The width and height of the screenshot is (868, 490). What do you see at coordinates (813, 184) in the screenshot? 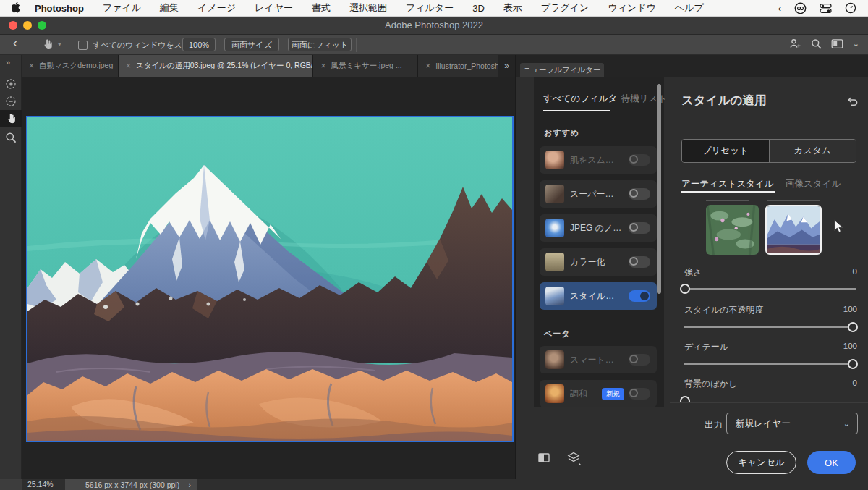
I see `tab-image-styles: 画像スタイル` at bounding box center [813, 184].